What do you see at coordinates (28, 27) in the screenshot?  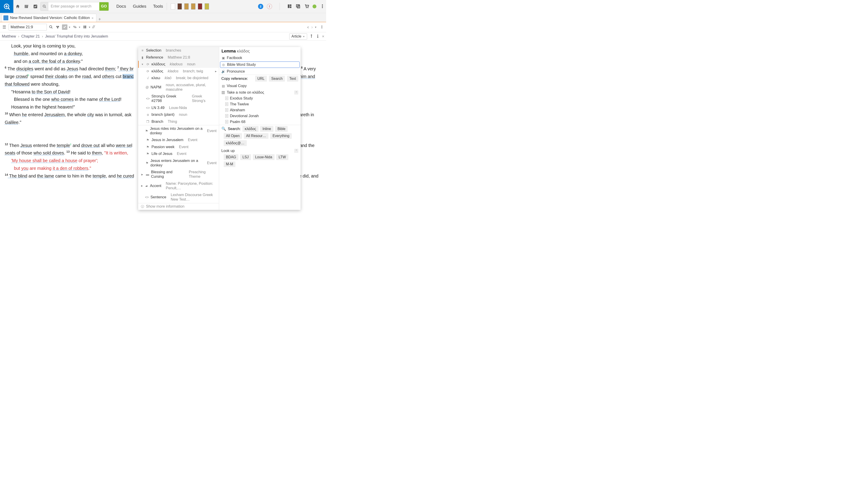 I see `reference-input: Matthew 21:9` at bounding box center [28, 27].